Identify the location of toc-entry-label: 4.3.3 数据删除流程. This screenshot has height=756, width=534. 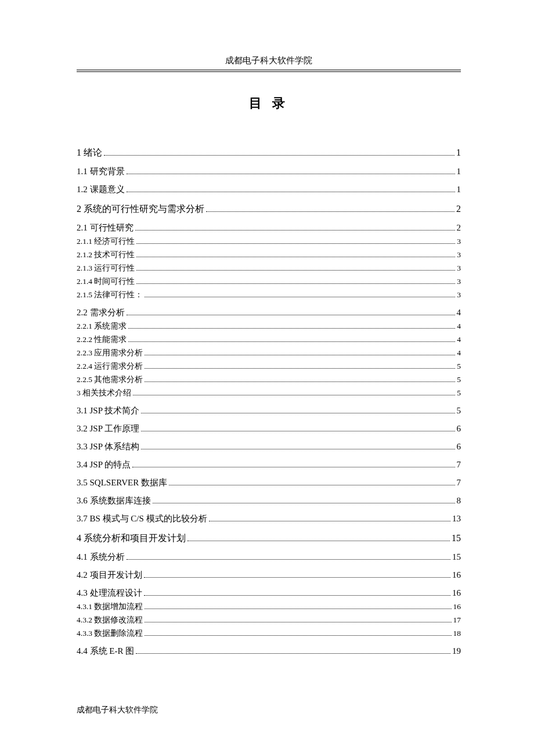
(110, 633).